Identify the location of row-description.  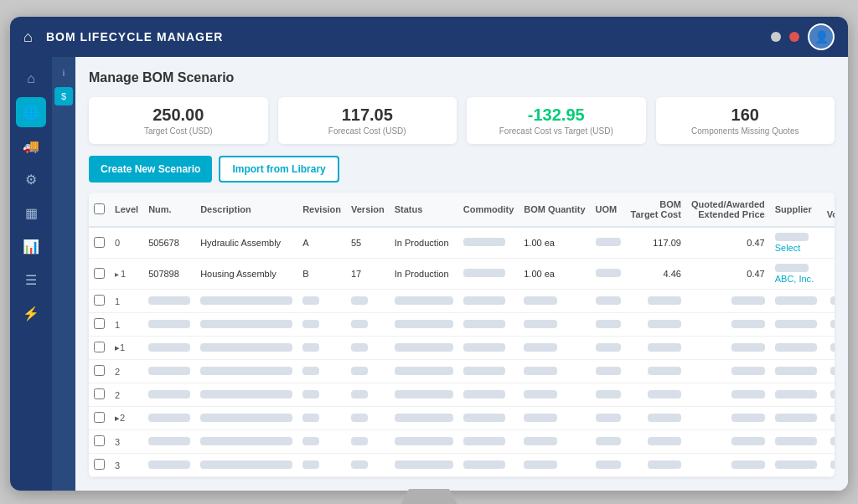
(246, 301).